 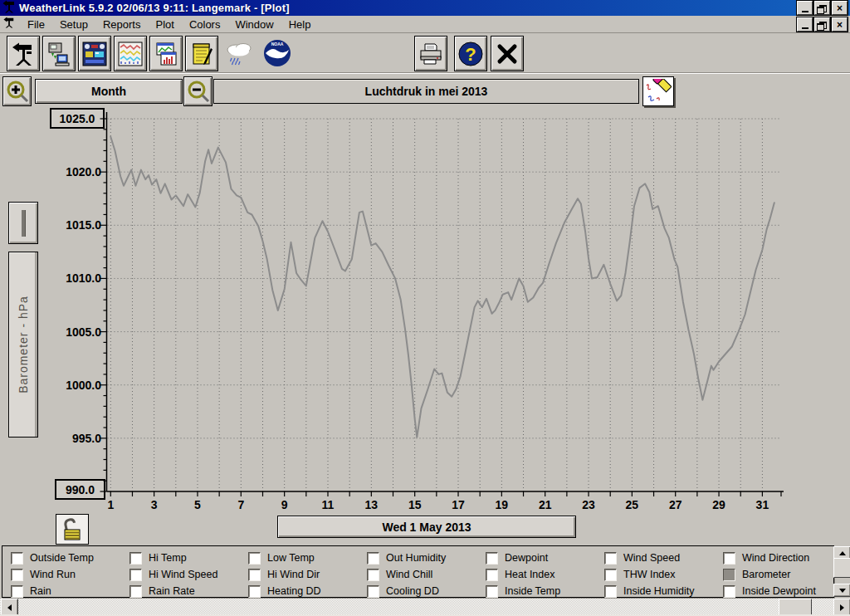 What do you see at coordinates (842, 608) in the screenshot?
I see `scroll-right-button` at bounding box center [842, 608].